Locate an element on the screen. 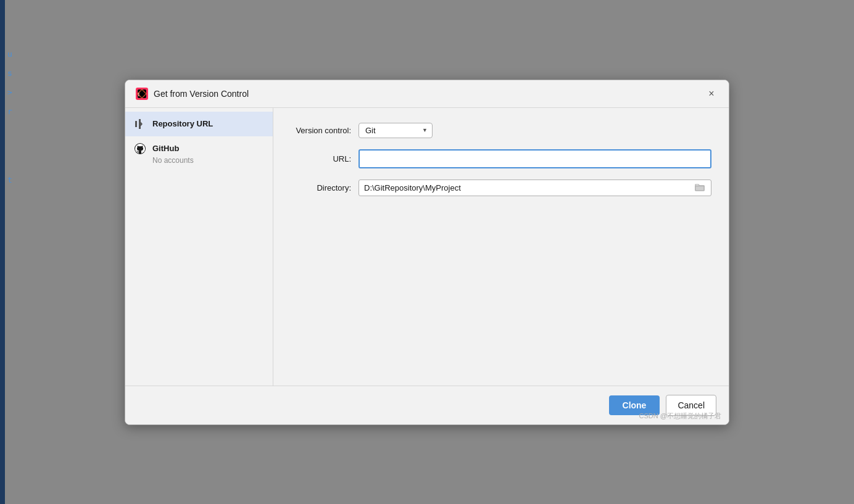  sidebar-github-label: GitHub is located at coordinates (165, 148).